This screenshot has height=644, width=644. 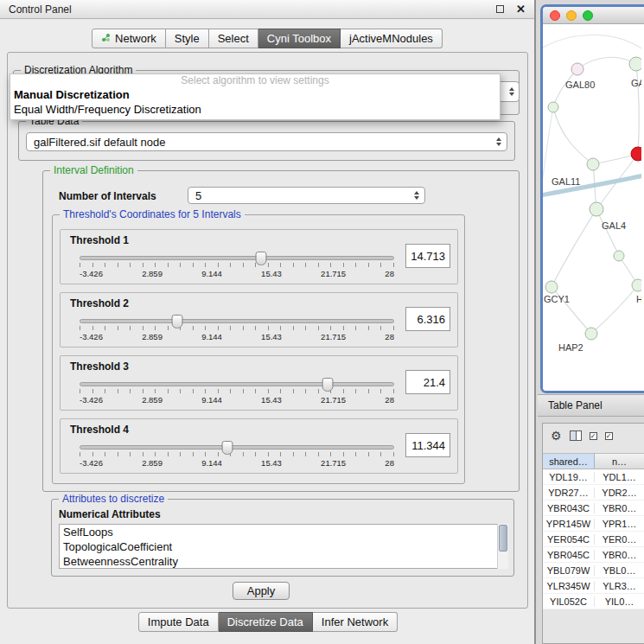 What do you see at coordinates (569, 462) in the screenshot?
I see `column-header-shared-name: shared…` at bounding box center [569, 462].